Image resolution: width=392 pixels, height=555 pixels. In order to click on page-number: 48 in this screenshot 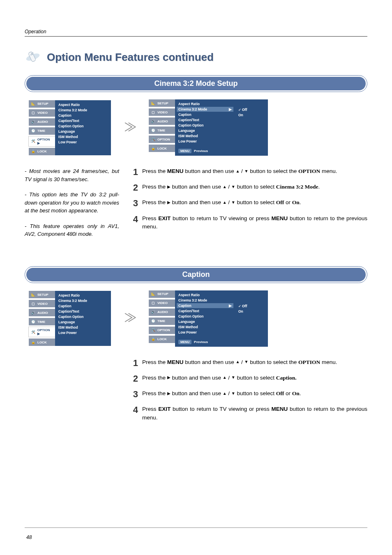, I will do `click(29, 537)`.